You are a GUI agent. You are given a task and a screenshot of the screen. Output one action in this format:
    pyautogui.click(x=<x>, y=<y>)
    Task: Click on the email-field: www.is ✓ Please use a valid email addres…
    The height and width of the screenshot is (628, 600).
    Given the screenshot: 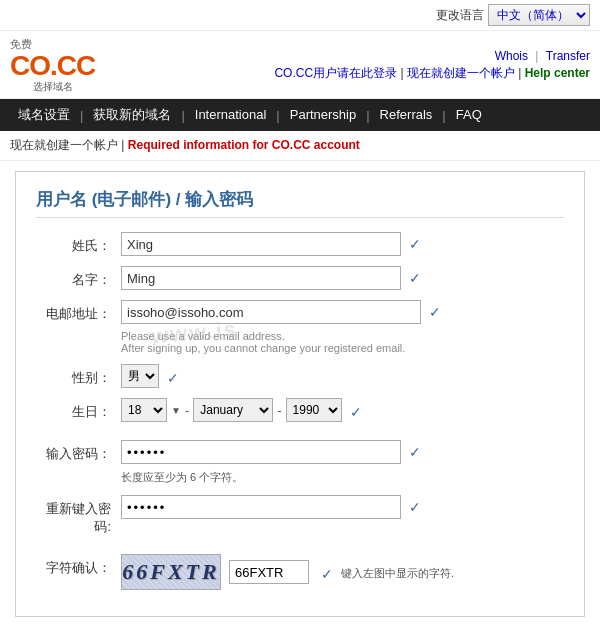 What is the action you would take?
    pyautogui.click(x=342, y=327)
    